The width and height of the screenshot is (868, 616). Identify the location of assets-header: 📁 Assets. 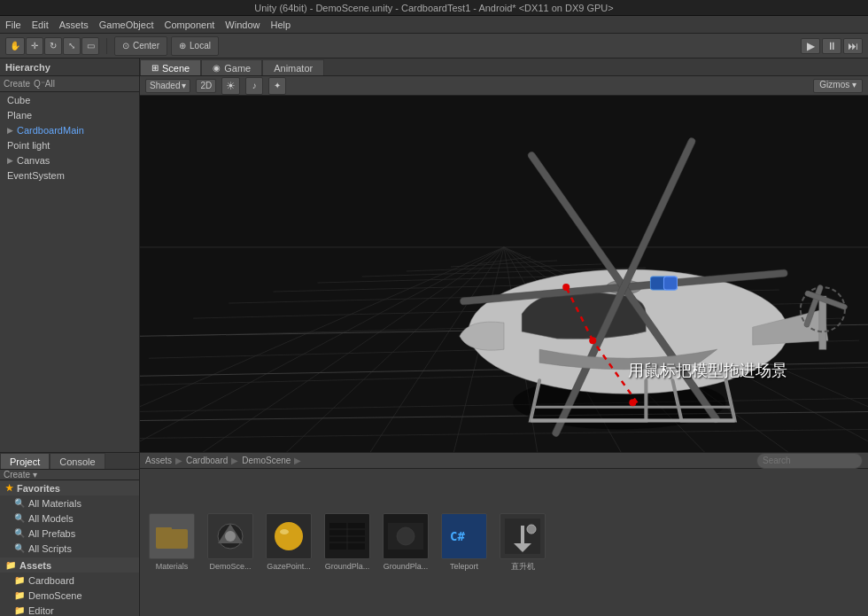
(69, 565).